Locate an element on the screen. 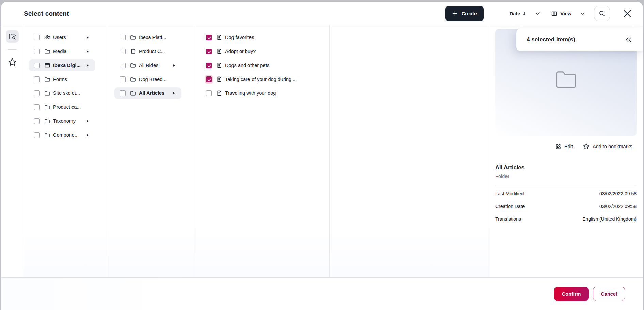 Image resolution: width=644 pixels, height=310 pixels. confirm-button: Confirm is located at coordinates (571, 294).